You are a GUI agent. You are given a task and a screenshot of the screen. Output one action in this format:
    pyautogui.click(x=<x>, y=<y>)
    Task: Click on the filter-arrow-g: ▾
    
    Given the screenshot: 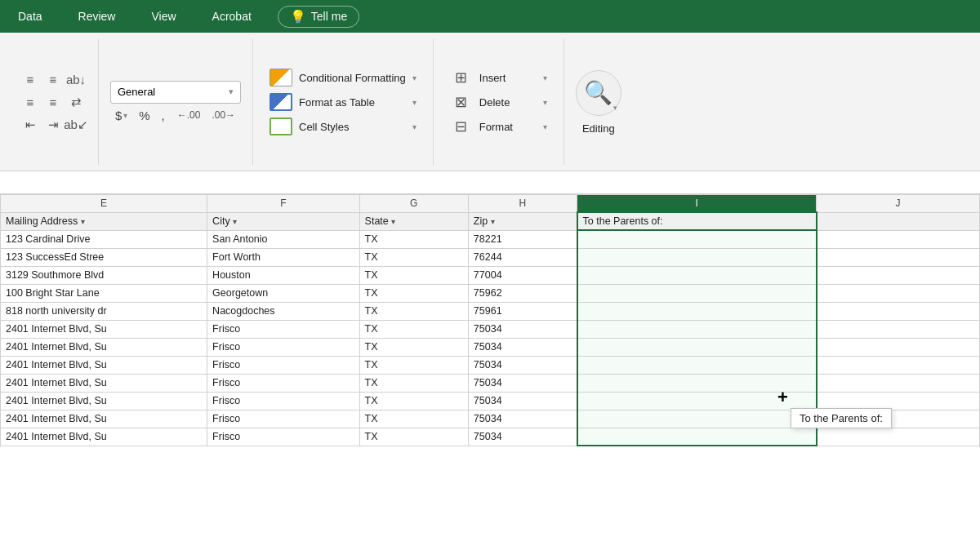 What is the action you would take?
    pyautogui.click(x=394, y=222)
    